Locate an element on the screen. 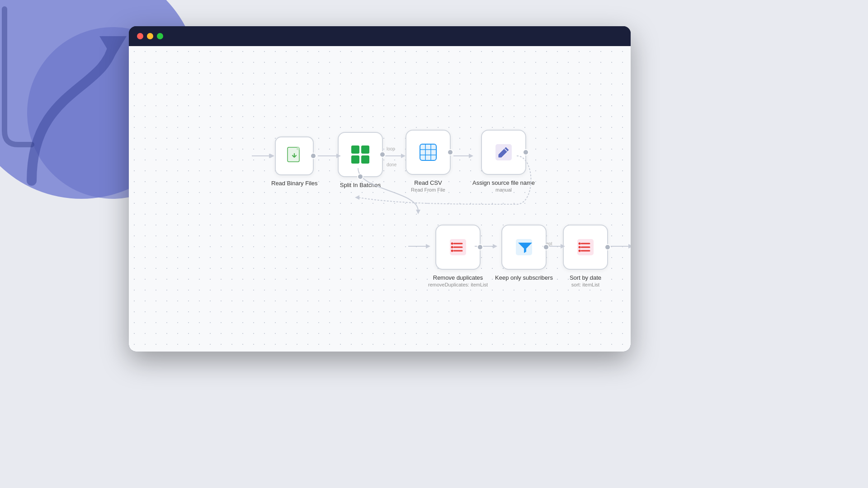  port-split-bottom-done is located at coordinates (360, 177).